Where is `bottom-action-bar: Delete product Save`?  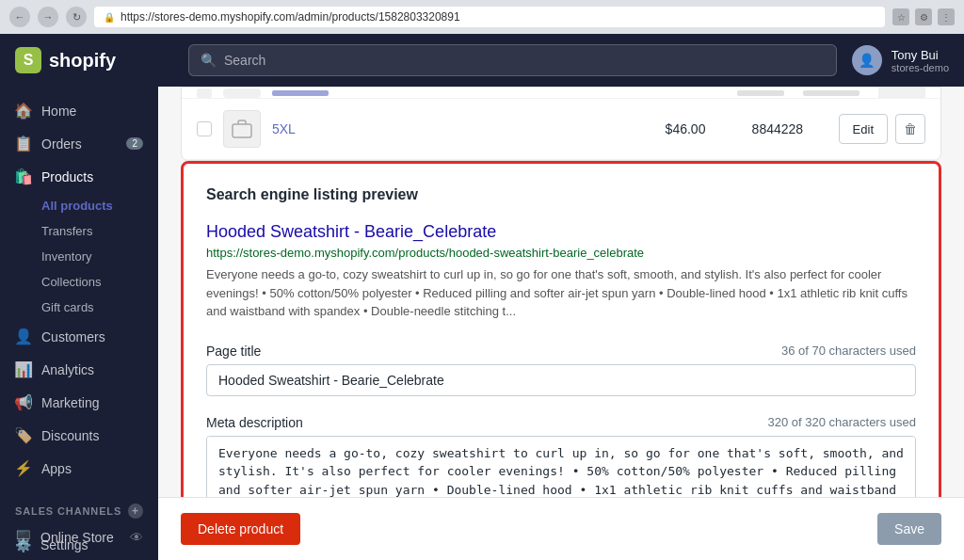 bottom-action-bar: Delete product Save is located at coordinates (561, 529).